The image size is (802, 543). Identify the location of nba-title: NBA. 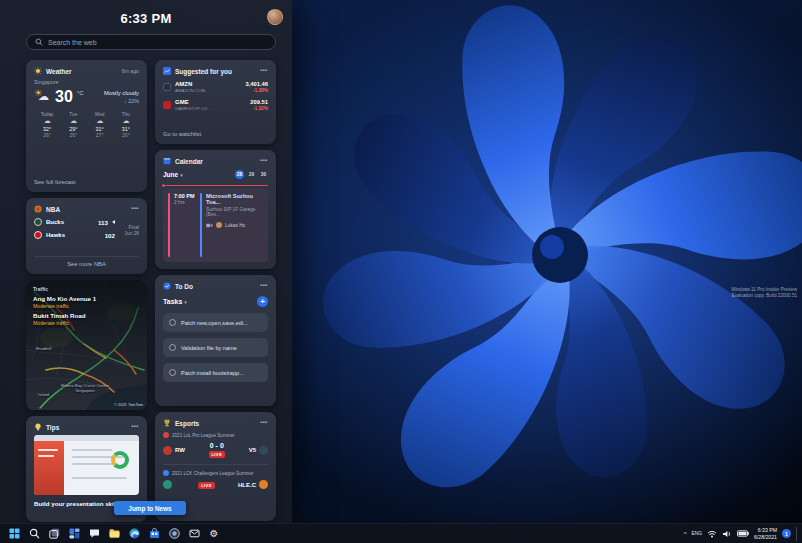
(53, 210).